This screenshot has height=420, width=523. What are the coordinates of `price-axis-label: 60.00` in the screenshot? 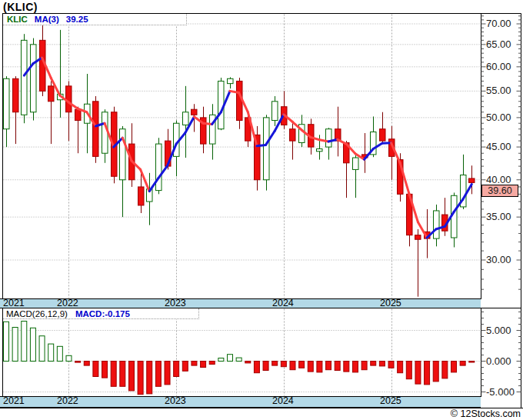 It's located at (498, 67).